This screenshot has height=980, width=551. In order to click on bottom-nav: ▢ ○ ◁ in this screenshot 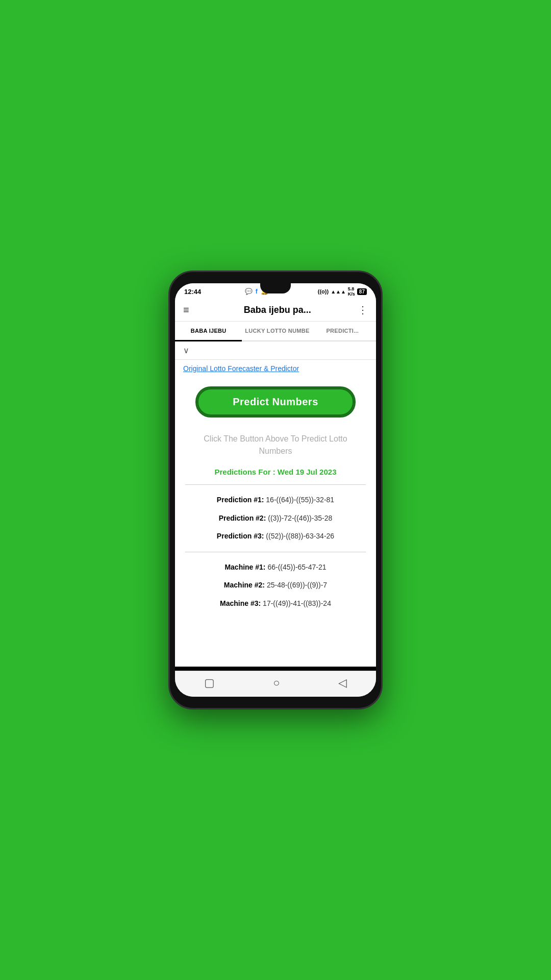, I will do `click(276, 684)`.